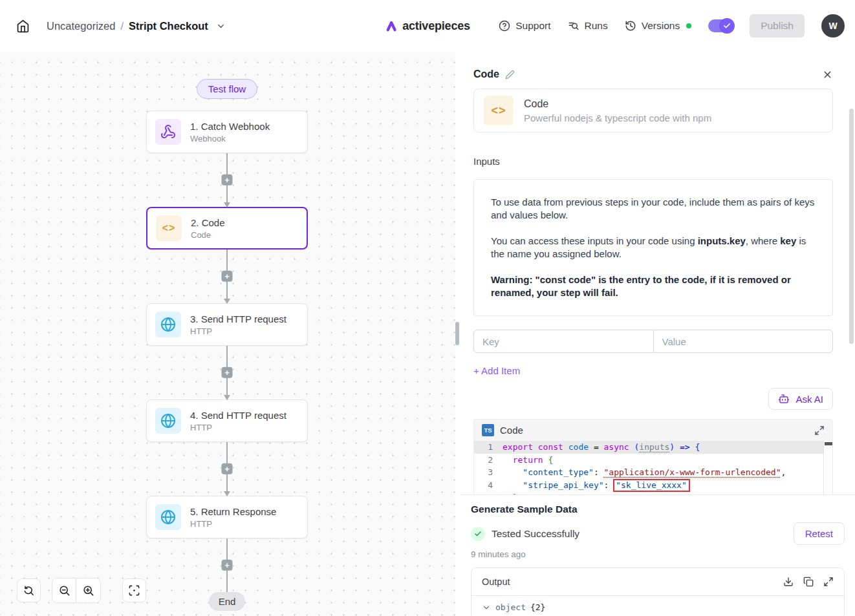 The height and width of the screenshot is (616, 855). What do you see at coordinates (777, 26) in the screenshot?
I see `publish-button: Publish` at bounding box center [777, 26].